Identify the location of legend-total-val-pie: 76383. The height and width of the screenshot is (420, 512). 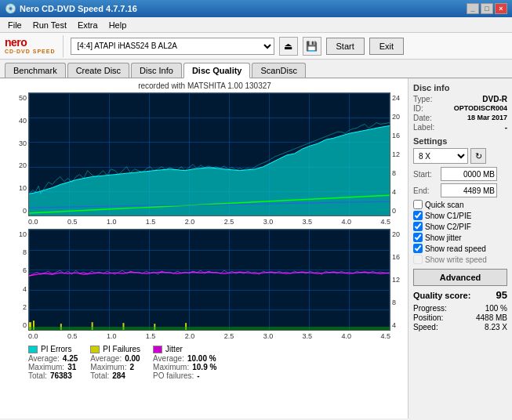
(61, 376).